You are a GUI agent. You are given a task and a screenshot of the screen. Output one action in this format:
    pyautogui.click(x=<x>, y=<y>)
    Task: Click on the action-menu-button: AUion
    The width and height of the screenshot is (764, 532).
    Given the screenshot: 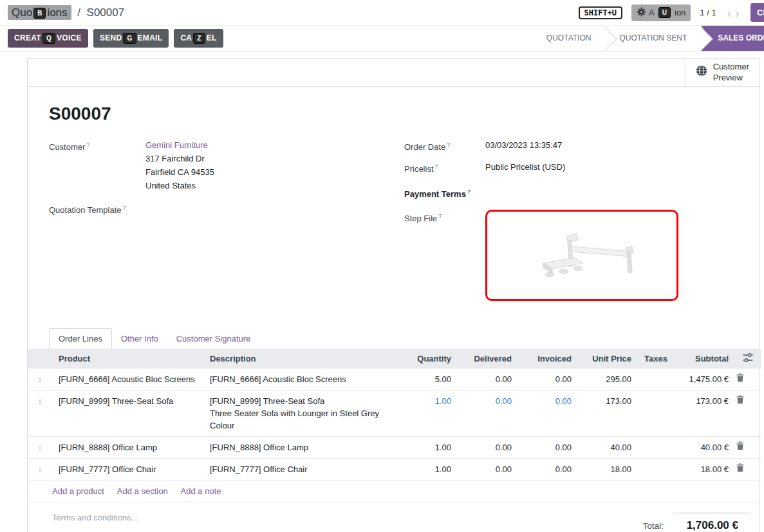 What is the action you would take?
    pyautogui.click(x=661, y=13)
    